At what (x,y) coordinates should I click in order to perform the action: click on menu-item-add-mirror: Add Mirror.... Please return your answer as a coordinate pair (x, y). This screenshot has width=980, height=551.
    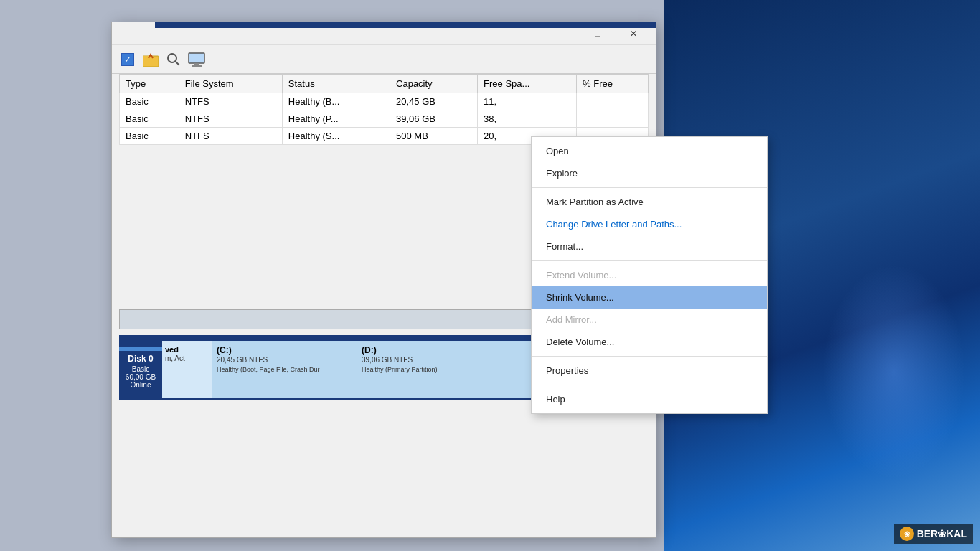
    Looking at the image, I should click on (649, 320).